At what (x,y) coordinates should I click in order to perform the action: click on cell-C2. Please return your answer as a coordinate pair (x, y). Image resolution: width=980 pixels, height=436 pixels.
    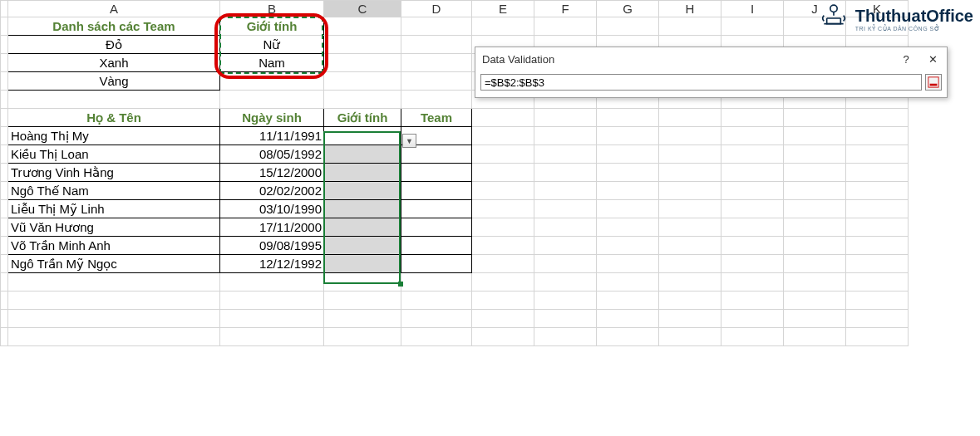
    Looking at the image, I should click on (362, 45).